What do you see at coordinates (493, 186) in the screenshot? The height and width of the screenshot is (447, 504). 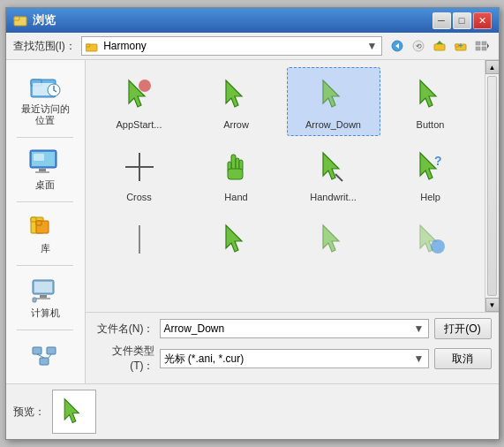 I see `scroll-thumb` at bounding box center [493, 186].